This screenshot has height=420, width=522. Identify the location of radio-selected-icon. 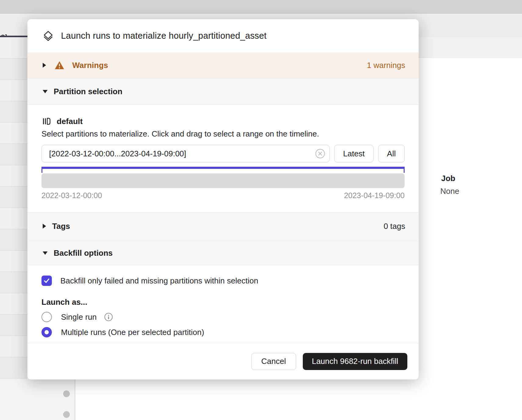
(47, 332).